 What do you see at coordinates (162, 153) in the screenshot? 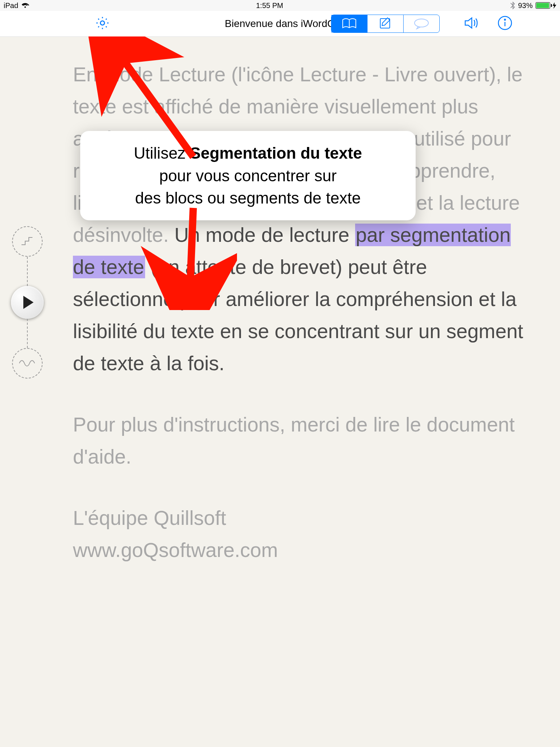
I see `tooltip-prefix: Utilisez` at bounding box center [162, 153].